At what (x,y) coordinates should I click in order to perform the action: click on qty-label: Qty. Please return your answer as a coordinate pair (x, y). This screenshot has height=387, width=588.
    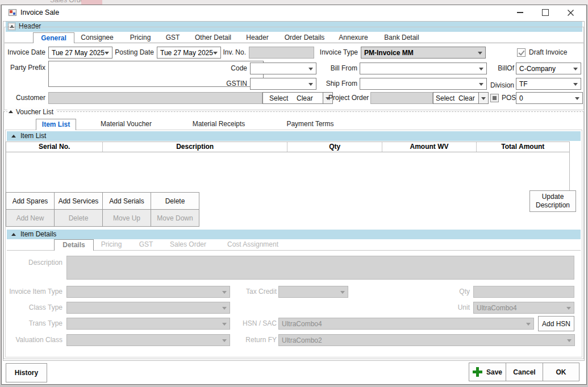
    Looking at the image, I should click on (457, 292).